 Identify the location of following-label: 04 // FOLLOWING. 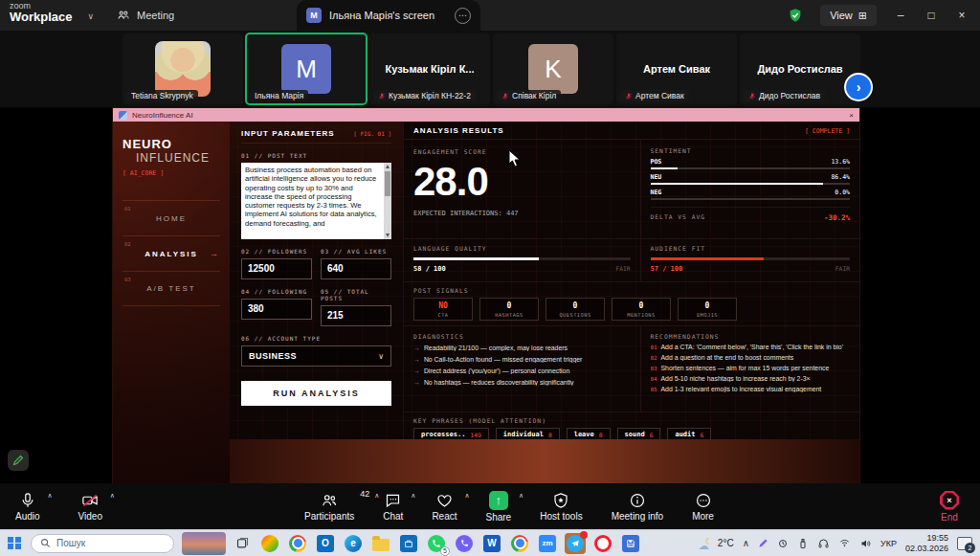
(277, 291).